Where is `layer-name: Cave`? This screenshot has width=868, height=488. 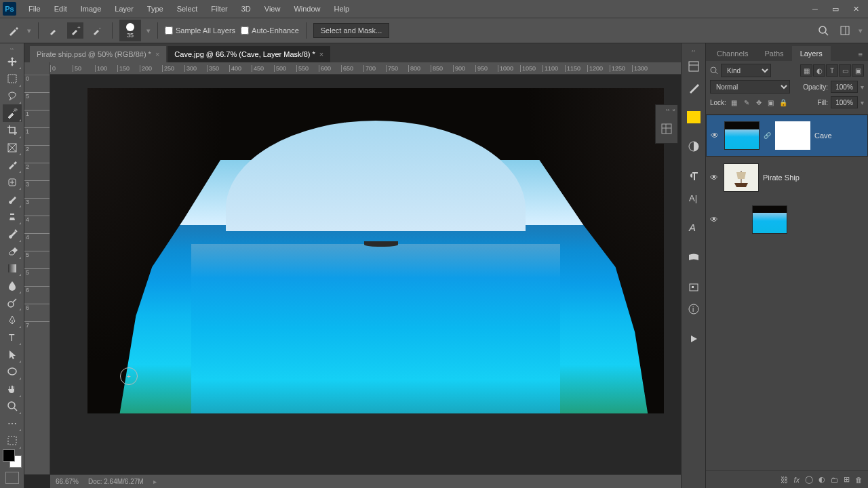
layer-name: Cave is located at coordinates (823, 136).